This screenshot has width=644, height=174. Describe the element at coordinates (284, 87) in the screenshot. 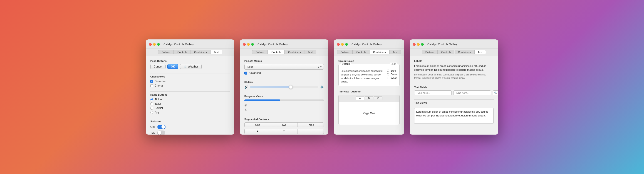

I see `slider-track` at that location.